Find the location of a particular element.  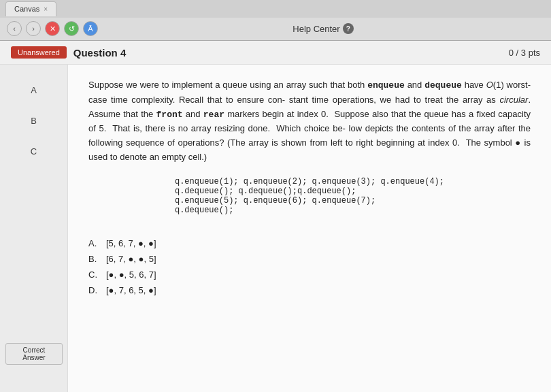

sidebar-letter-c: C is located at coordinates (34, 151).